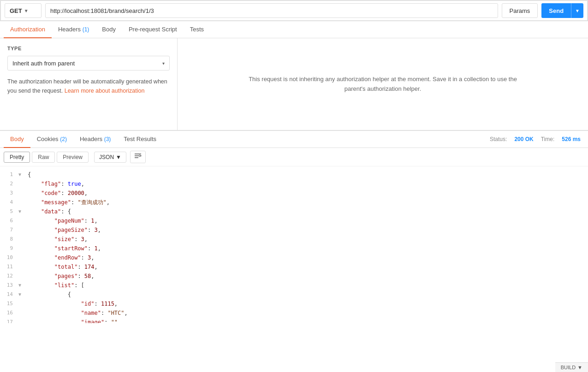 This screenshot has height=372, width=588. Describe the element at coordinates (89, 48) in the screenshot. I see `type-label: TYPE` at that location.